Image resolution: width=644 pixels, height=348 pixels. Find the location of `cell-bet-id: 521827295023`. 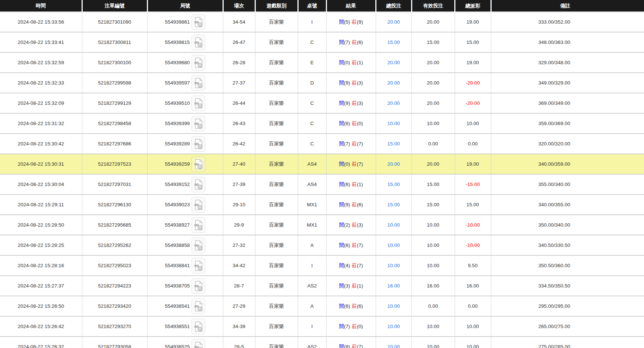

cell-bet-id: 521827295023 is located at coordinates (114, 266).